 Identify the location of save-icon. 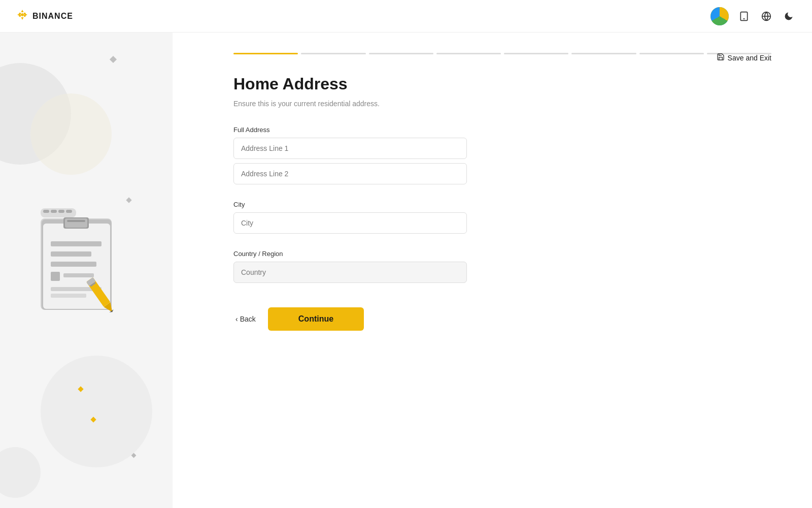
(721, 58).